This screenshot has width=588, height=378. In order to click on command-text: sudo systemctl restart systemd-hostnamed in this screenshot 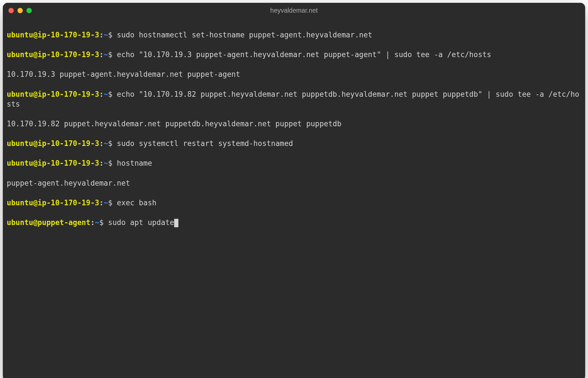, I will do `click(203, 143)`.